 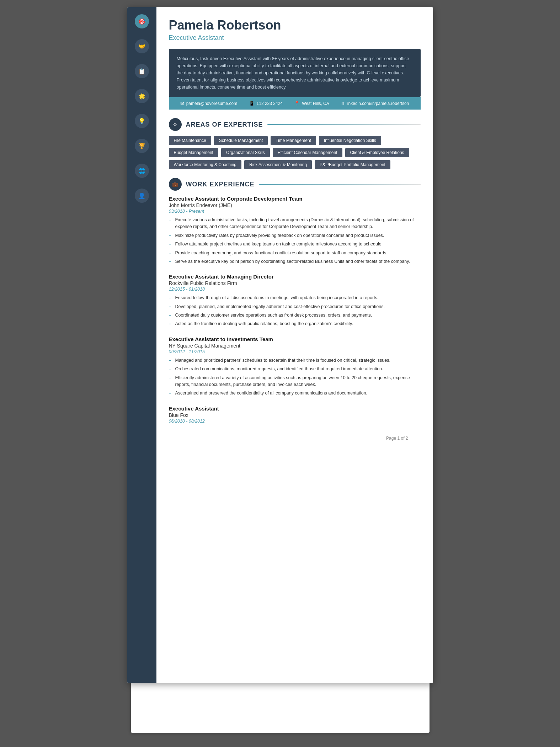 I want to click on expertise-title: AREAS OF EXPERTISE, so click(x=225, y=124).